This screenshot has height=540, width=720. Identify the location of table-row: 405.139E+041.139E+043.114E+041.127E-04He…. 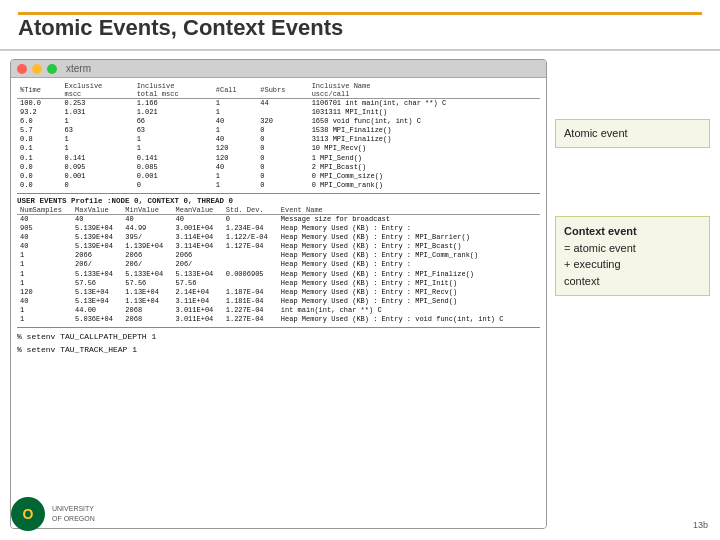
(278, 246).